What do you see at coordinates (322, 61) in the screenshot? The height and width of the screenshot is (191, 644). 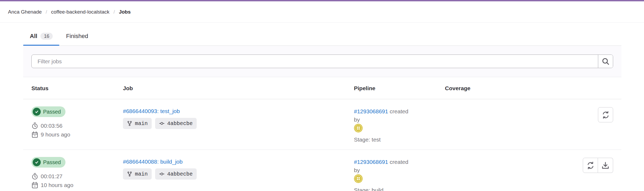 I see `filter-box` at bounding box center [322, 61].